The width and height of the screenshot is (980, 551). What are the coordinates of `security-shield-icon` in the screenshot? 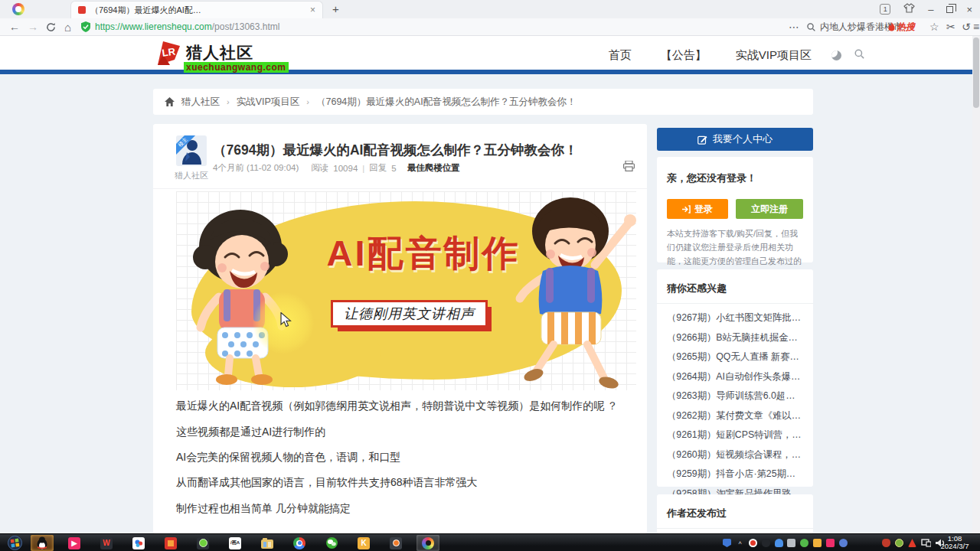 It's located at (86, 27).